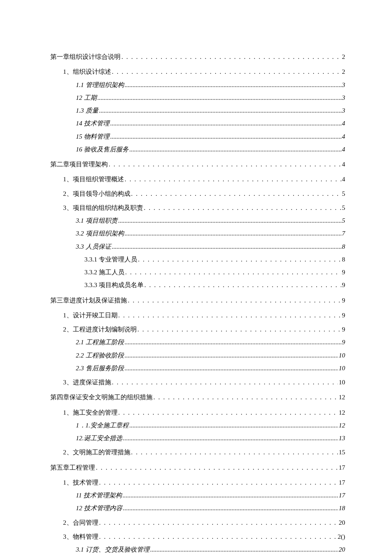 The height and width of the screenshot is (555, 392). I want to click on toc-entry: 1、项目组织管理概述4, so click(204, 179).